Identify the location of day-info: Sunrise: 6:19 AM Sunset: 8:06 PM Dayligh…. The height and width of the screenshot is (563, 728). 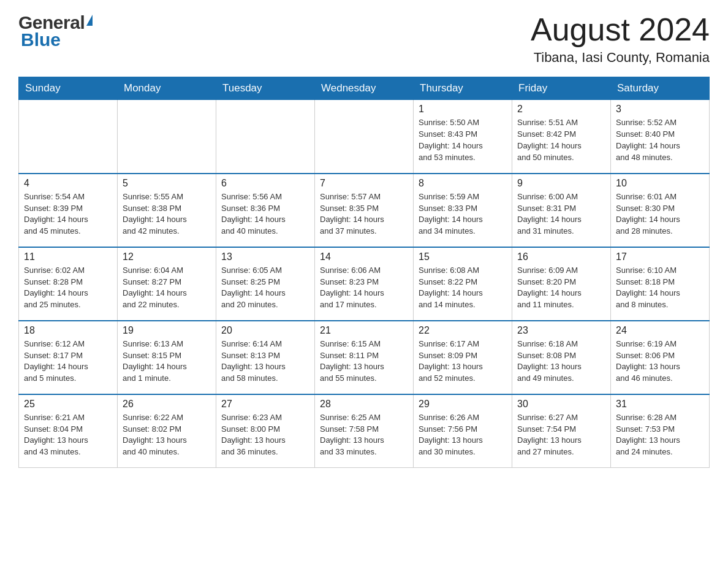
(660, 362).